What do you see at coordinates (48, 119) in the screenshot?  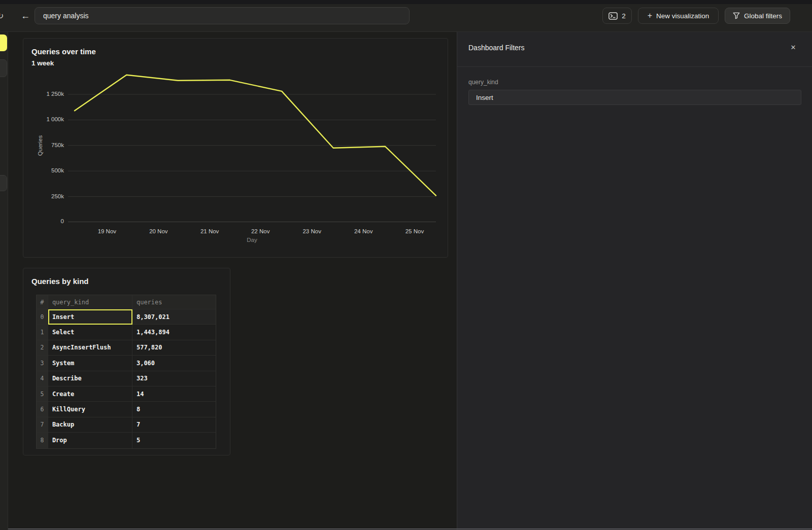 I see `y-axis-tick-label: 1 000k` at bounding box center [48, 119].